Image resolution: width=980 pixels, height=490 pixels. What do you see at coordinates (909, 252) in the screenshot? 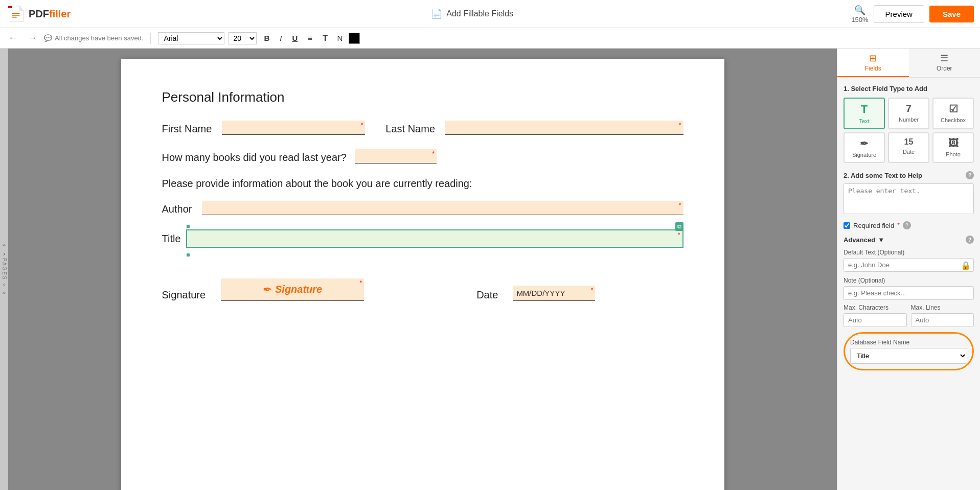
I see `default-text-label: Default Text (Optional)` at bounding box center [909, 252].